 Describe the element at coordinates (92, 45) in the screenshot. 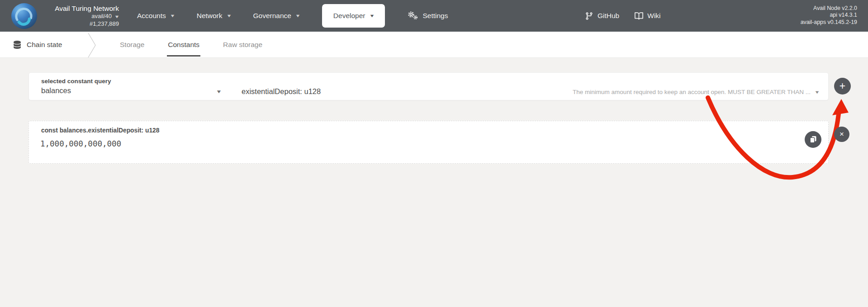

I see `separator-chevron` at that location.